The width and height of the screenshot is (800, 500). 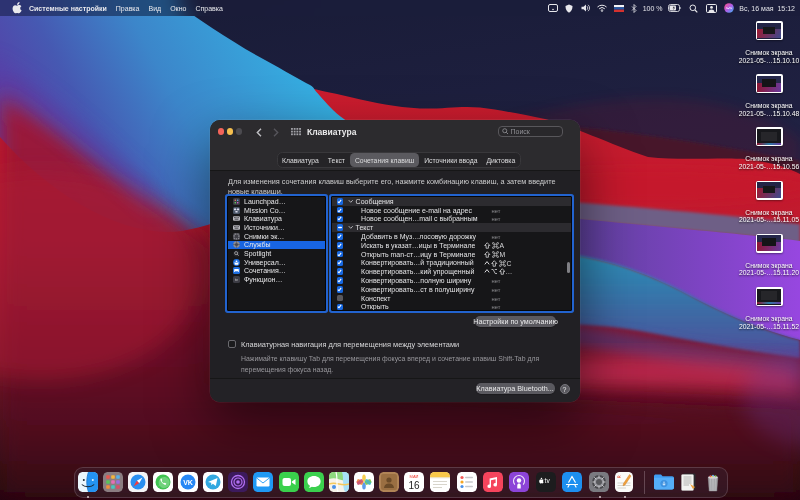 What do you see at coordinates (414, 484) in the screenshot?
I see `svg-text: 16` at bounding box center [414, 484].